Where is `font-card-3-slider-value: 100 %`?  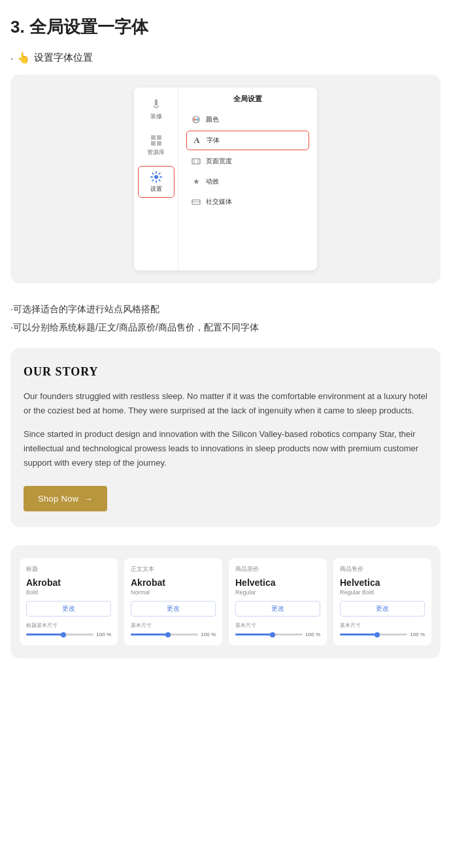
font-card-3-slider-value: 100 % is located at coordinates (417, 635).